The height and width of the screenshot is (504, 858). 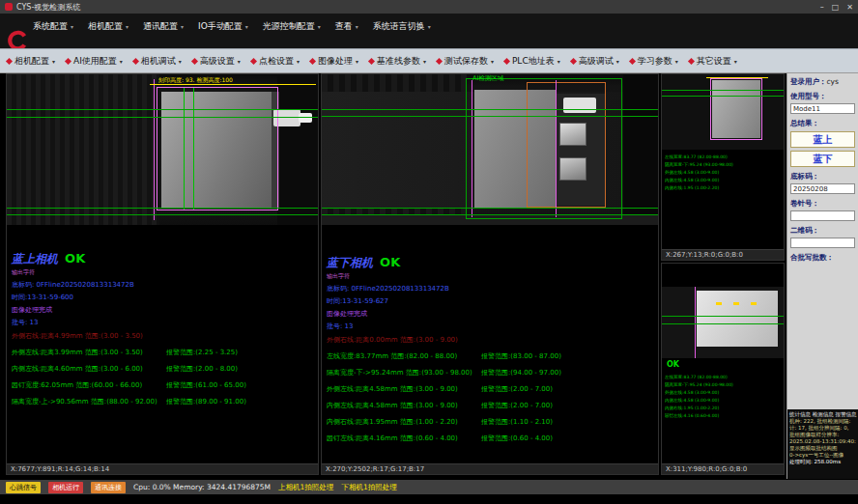 I want to click on thumbnail-bottom-image, so click(x=723, y=322).